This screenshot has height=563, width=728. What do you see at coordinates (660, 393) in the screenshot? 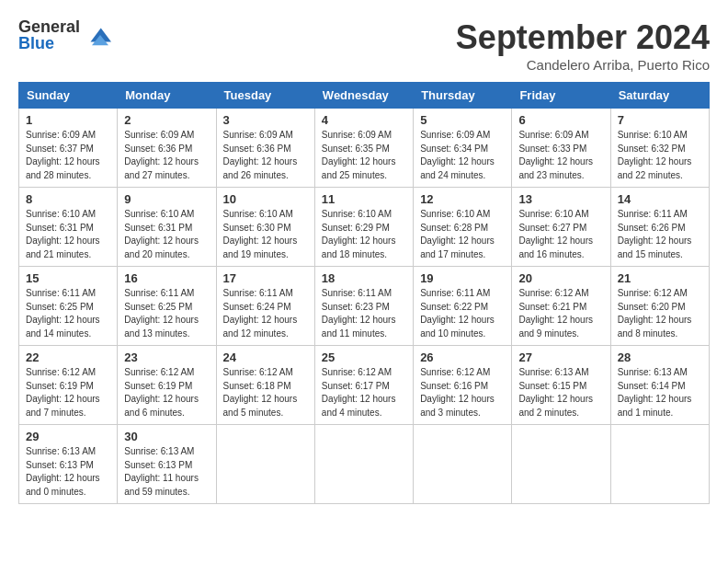
I see `day-info: Sunrise: 6:13 AM Sunset: 6:14 PM Dayligh…` at bounding box center [660, 393].